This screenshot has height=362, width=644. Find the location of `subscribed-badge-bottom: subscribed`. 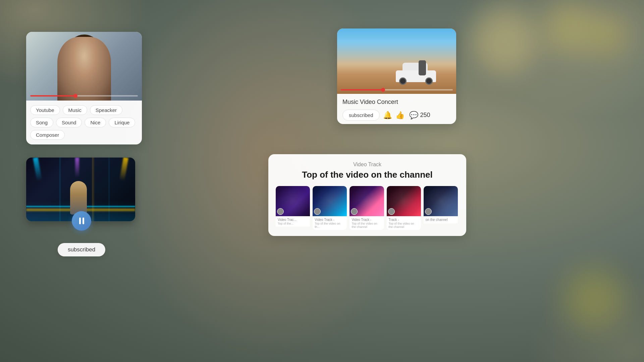

subscribed-badge-bottom: subscribed is located at coordinates (82, 250).